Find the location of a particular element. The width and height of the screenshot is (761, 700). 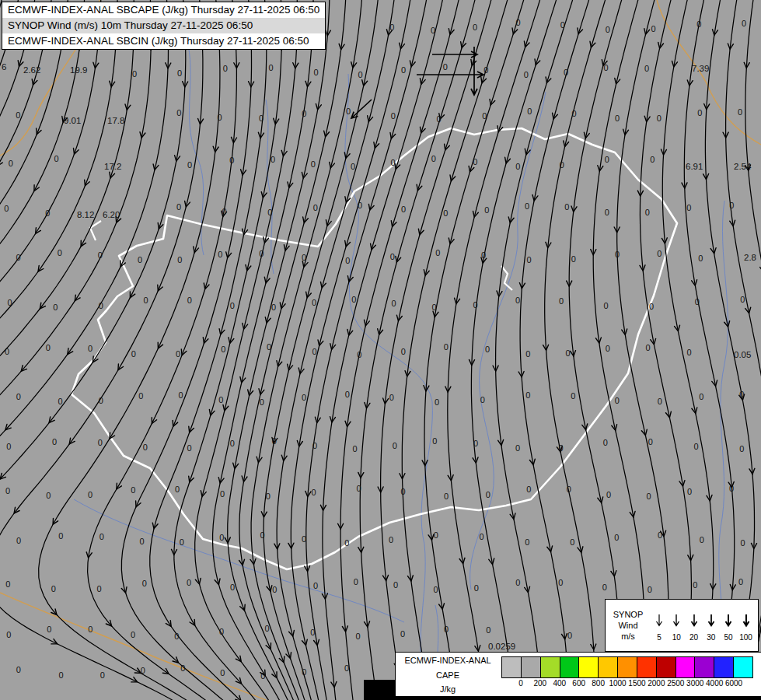

cape-tick-label: 1000 is located at coordinates (617, 683).